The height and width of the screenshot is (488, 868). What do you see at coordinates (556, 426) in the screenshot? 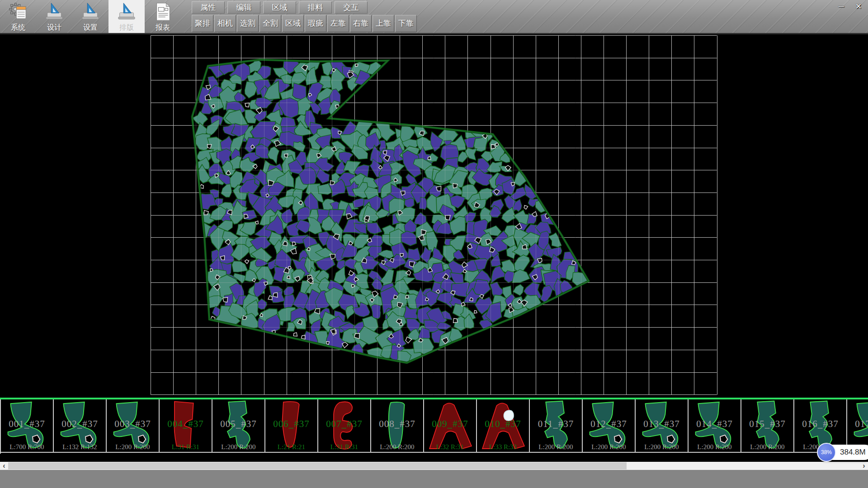
I see `thumbnail-cell-011_#37: 011_#37L:200 R:200` at bounding box center [556, 426].